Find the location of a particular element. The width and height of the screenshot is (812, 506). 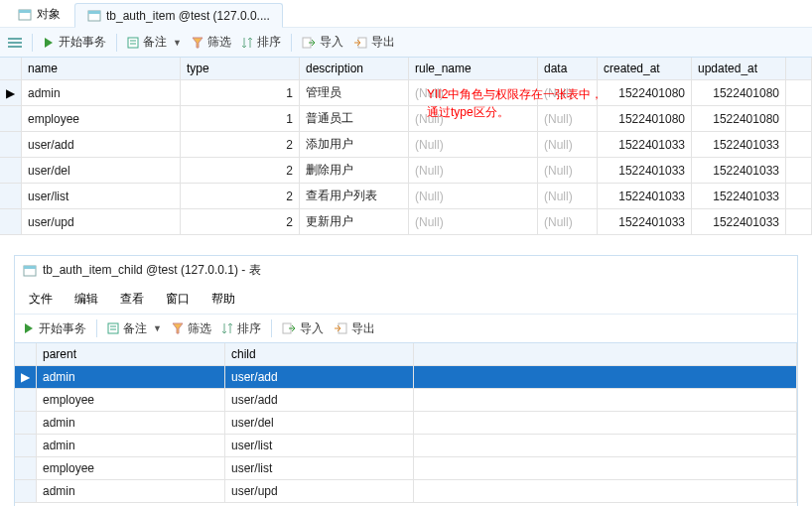

col-description: description is located at coordinates (354, 69).